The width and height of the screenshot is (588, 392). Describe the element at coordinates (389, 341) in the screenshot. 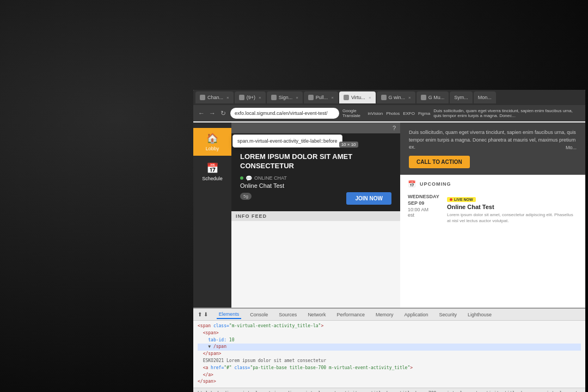

I see `devtools-line: tab-id: 10` at that location.